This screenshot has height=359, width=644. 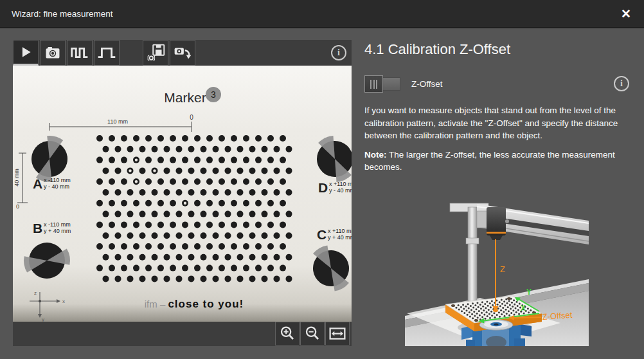 What do you see at coordinates (502, 161) in the screenshot?
I see `note-text: Note: The larger the Z-offset, the less …` at bounding box center [502, 161].